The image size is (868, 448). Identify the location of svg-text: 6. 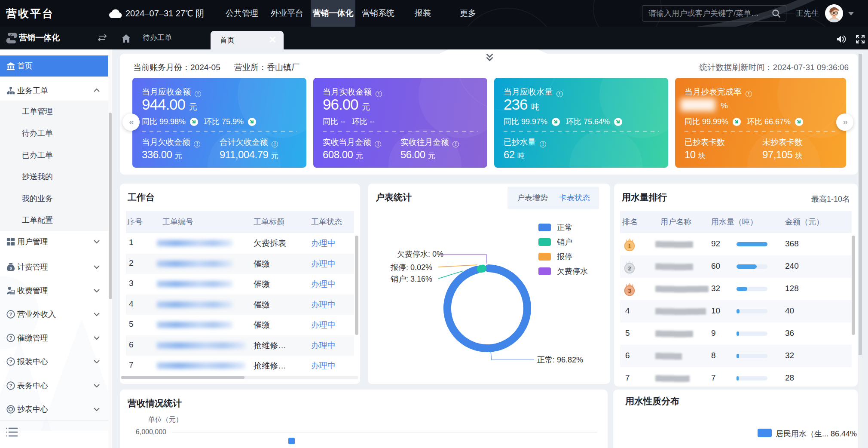
(11, 36).